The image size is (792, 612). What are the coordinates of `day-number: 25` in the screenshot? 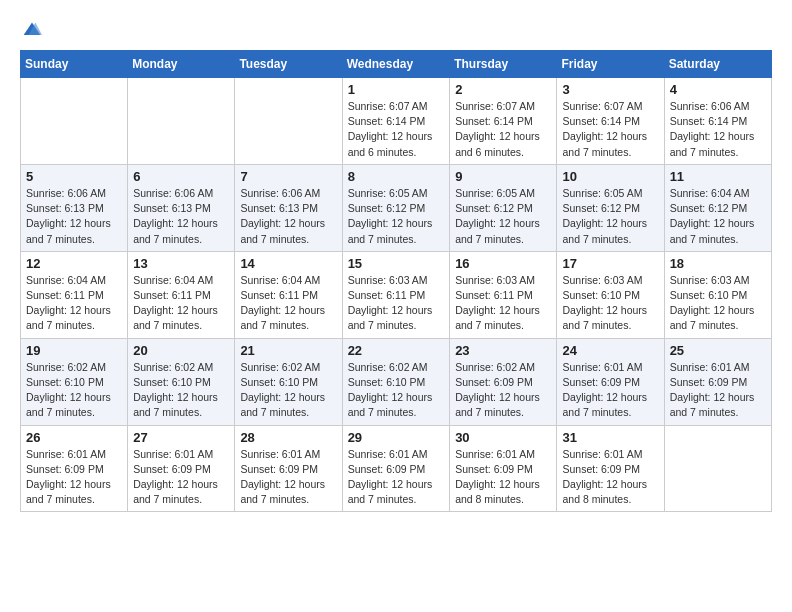 It's located at (718, 350).